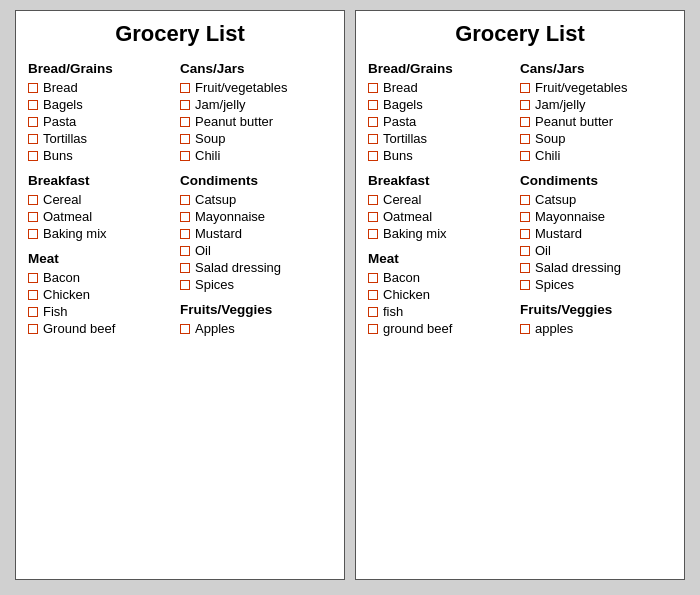 This screenshot has height=595, width=700. What do you see at coordinates (254, 328) in the screenshot?
I see `list-item: Apples` at bounding box center [254, 328].